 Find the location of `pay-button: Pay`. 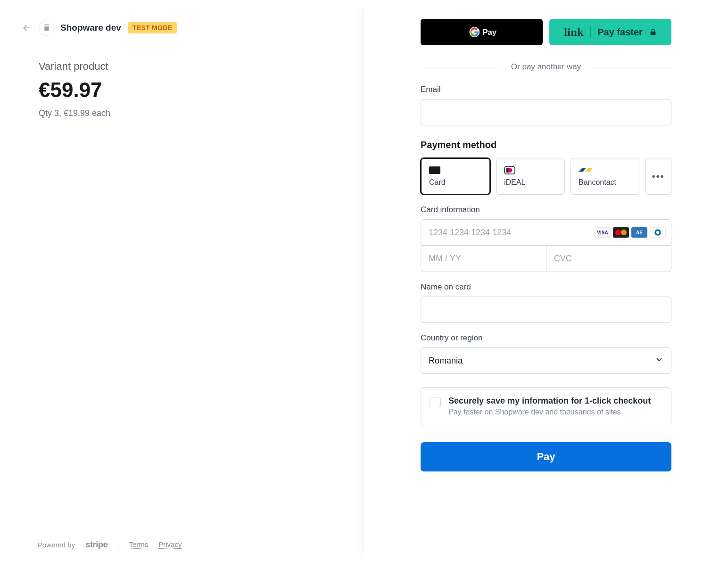

pay-button: Pay is located at coordinates (546, 457).